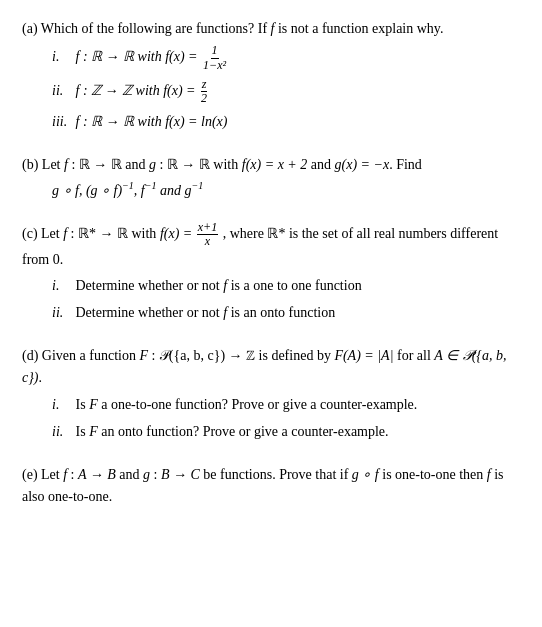 The height and width of the screenshot is (627, 542). What do you see at coordinates (143, 90) in the screenshot?
I see `question-a-ii-text: f : ℤ → ℤ with f(x) = z 2` at bounding box center [143, 90].